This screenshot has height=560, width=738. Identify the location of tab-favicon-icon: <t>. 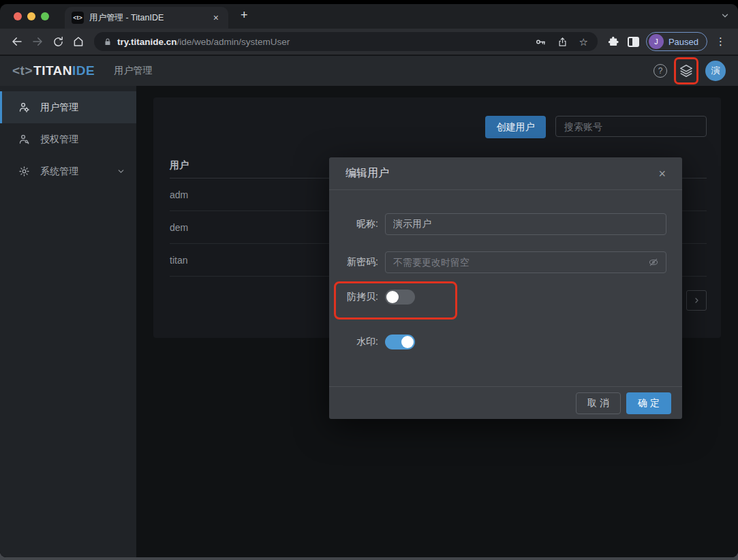
(78, 18).